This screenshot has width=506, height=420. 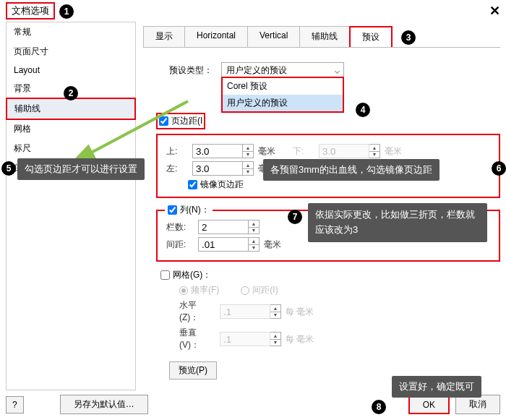 What do you see at coordinates (197, 339) in the screenshot?
I see `grid-vt-label: 垂直(V)：` at bounding box center [197, 339].